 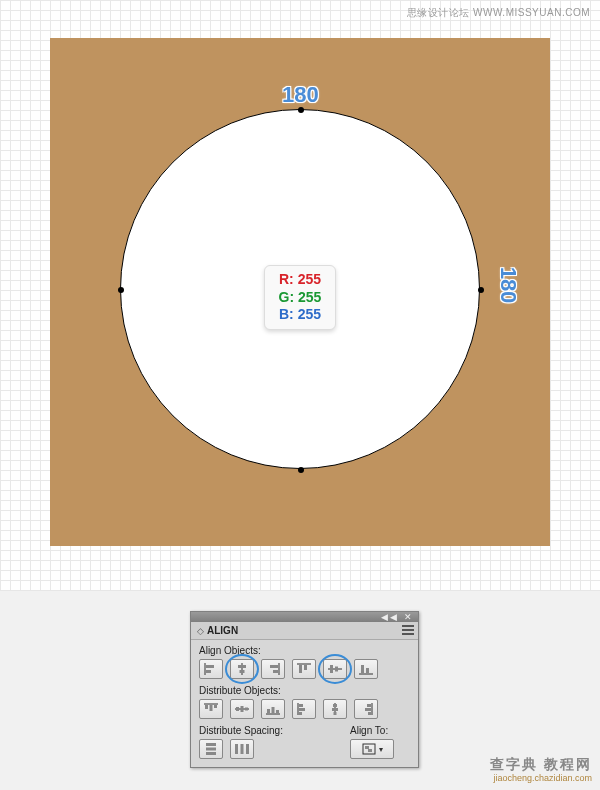 What do you see at coordinates (242, 669) in the screenshot?
I see `align-horizontal-center-button` at bounding box center [242, 669].